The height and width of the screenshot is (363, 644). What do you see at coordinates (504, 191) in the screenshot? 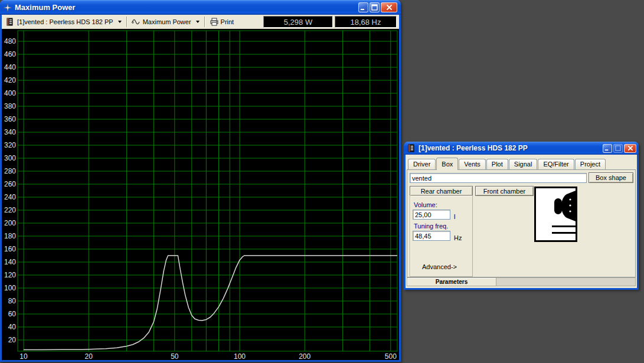
I see `front-chamber-button: Front chamber` at bounding box center [504, 191].